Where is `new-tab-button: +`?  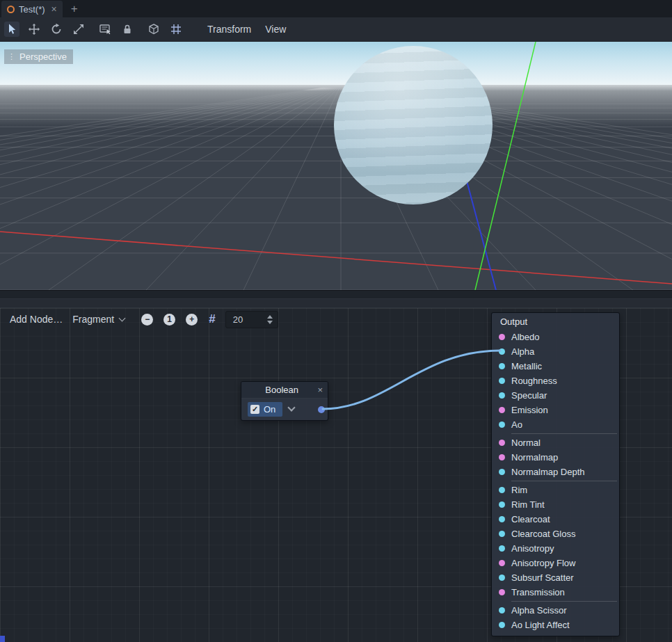
new-tab-button: + is located at coordinates (74, 9).